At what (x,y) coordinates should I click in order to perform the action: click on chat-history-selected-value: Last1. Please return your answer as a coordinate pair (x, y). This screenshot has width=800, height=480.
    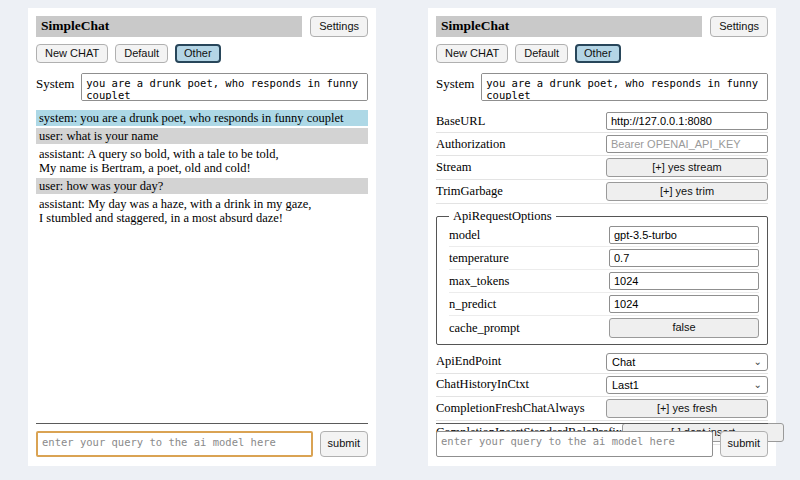
    Looking at the image, I should click on (626, 385).